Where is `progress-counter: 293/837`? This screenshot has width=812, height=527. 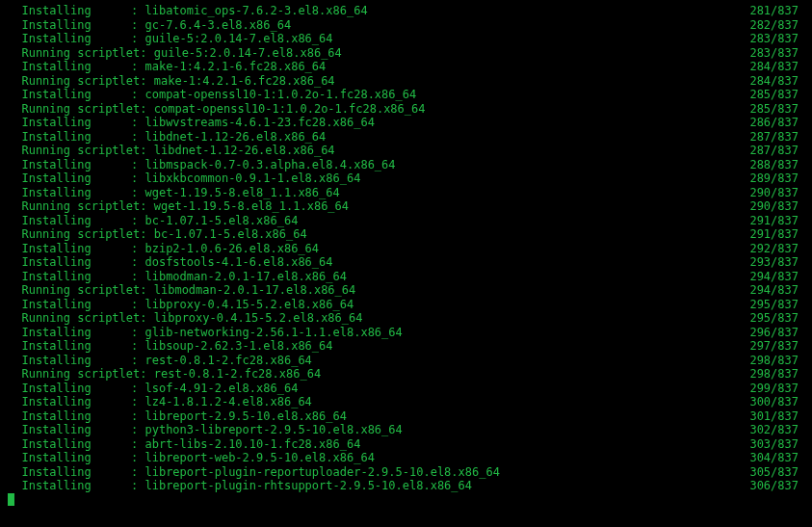 progress-counter: 293/837 is located at coordinates (773, 262).